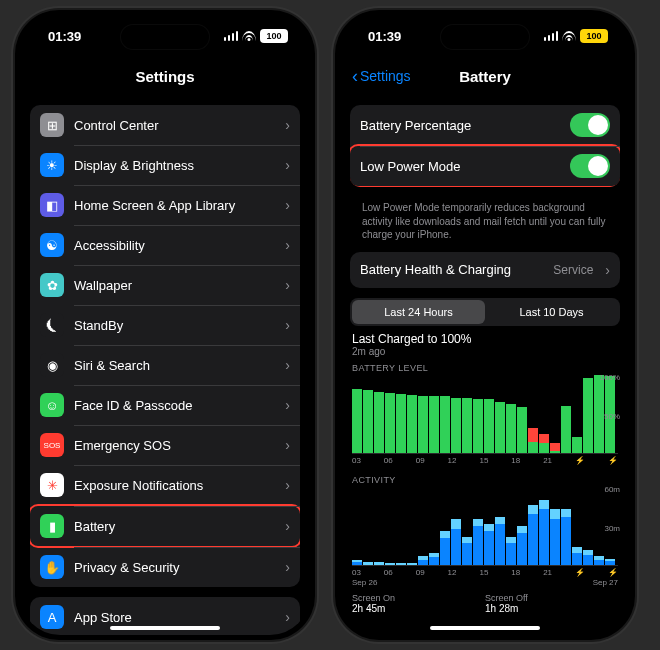 The width and height of the screenshot is (660, 650). I want to click on day-a: Sep 26, so click(364, 582).